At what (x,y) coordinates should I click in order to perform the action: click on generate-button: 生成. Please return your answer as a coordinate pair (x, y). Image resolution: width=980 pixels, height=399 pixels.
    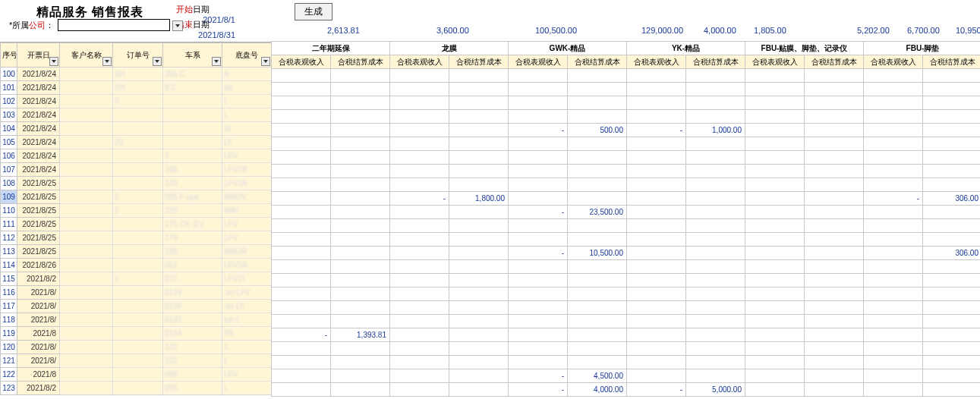
    Looking at the image, I should click on (314, 12).